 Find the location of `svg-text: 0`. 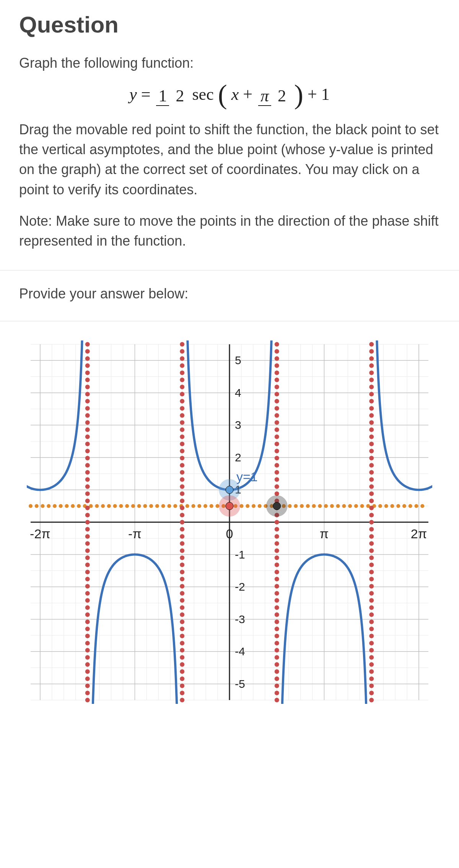

svg-text: 0 is located at coordinates (230, 534).